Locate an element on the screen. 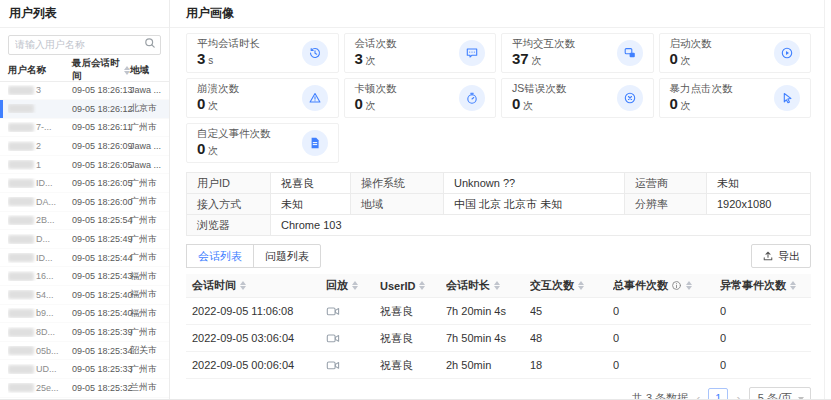 Image resolution: width=831 pixels, height=400 pixels. user-list-item: 09-05 18:26:12 北京市 is located at coordinates (84, 110).